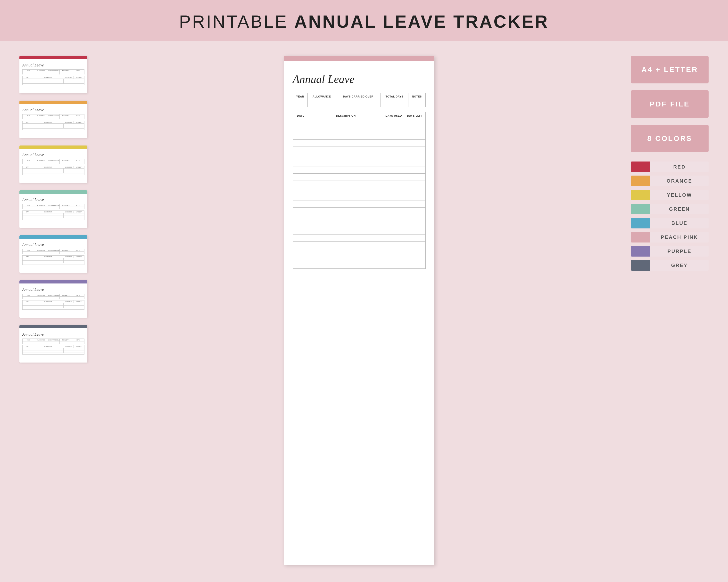  What do you see at coordinates (670, 138) in the screenshot?
I see `badge-8-colors-text: 8 COLORS` at bounding box center [670, 138].